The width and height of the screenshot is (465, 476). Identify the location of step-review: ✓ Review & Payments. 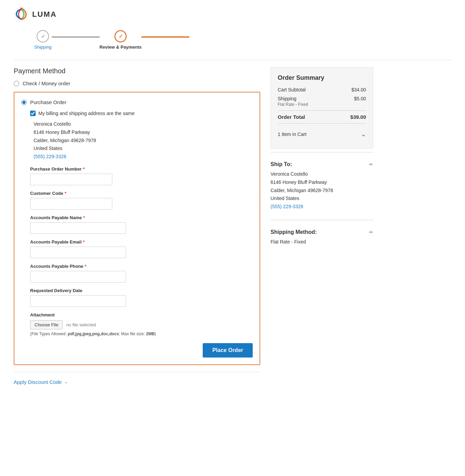
(121, 40).